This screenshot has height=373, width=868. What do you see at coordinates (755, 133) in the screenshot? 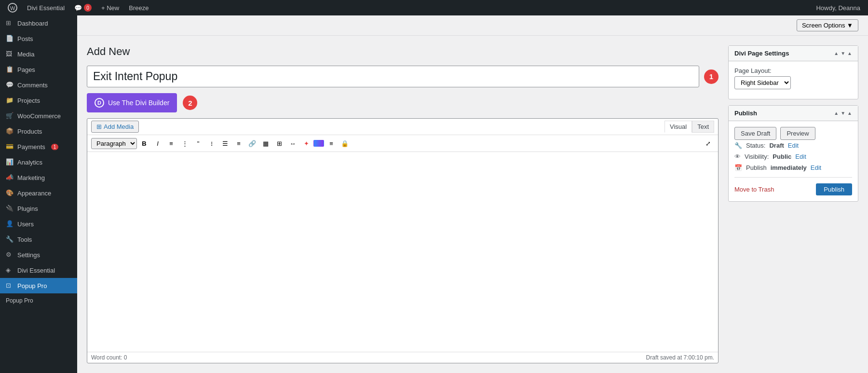
I see `save-draft-button: Save Draft` at bounding box center [755, 133].